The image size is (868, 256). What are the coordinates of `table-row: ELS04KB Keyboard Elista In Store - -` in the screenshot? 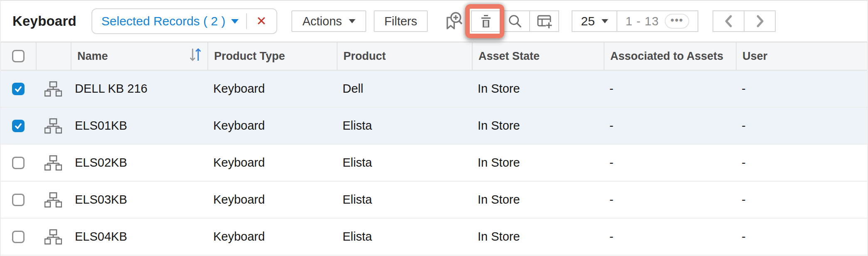 It's located at (434, 237).